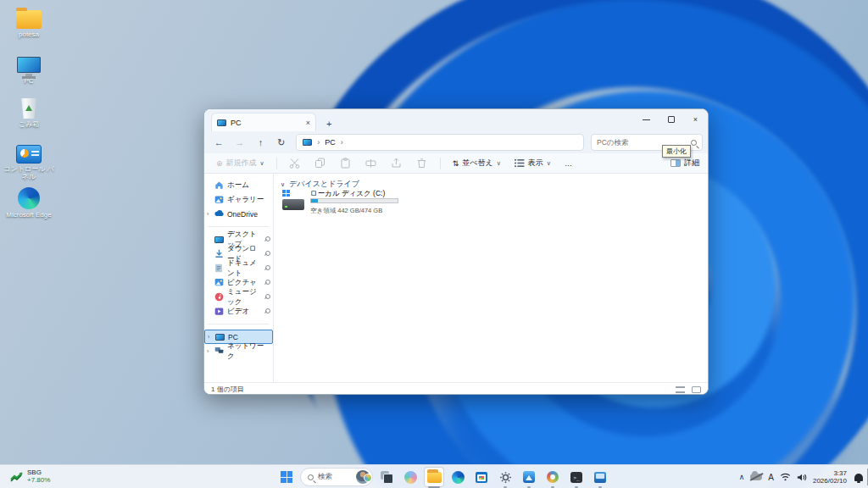 Image resolution: width=868 pixels, height=488 pixels. What do you see at coordinates (671, 119) in the screenshot?
I see `maximize-button` at bounding box center [671, 119].